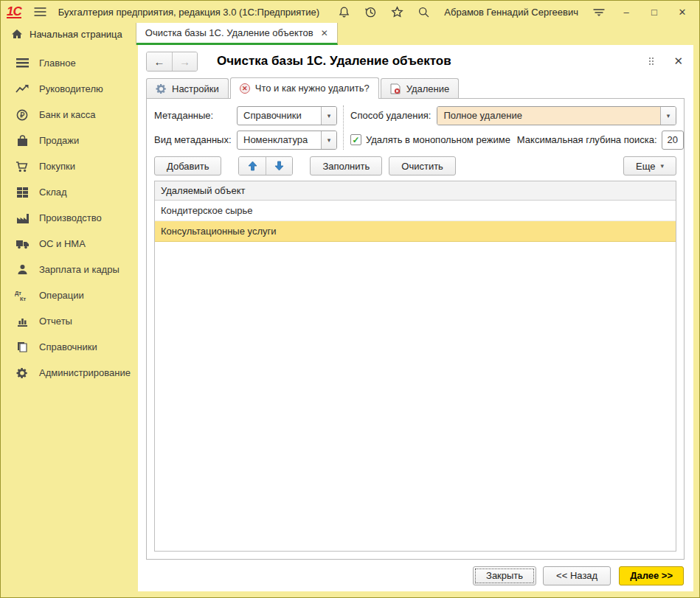 This screenshot has width=700, height=598. I want to click on tab-close-icon: ✕, so click(325, 33).